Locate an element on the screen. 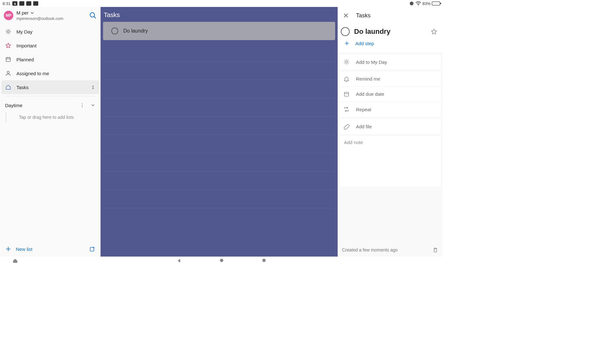  nav-recent-icon is located at coordinates (264, 260).